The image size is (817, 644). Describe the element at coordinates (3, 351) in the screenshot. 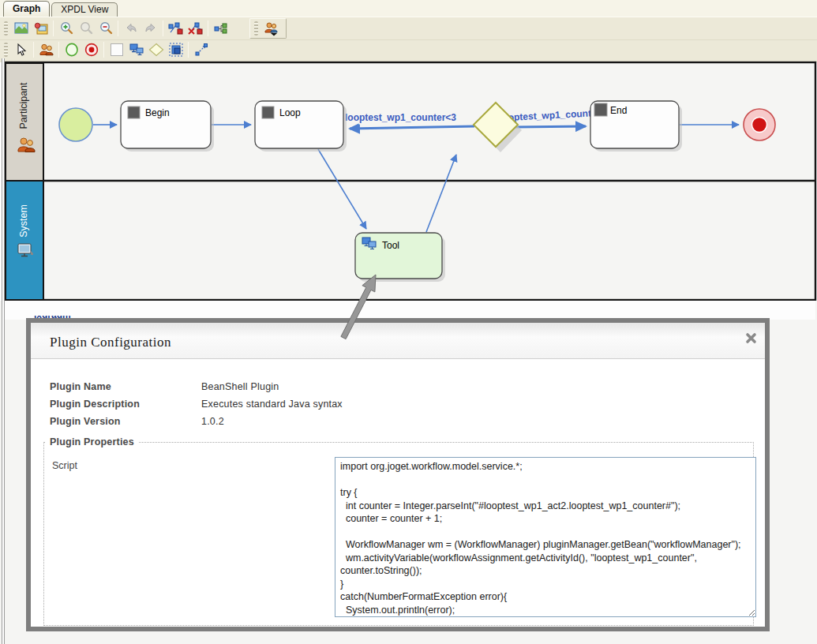

I see `window-edge` at that location.